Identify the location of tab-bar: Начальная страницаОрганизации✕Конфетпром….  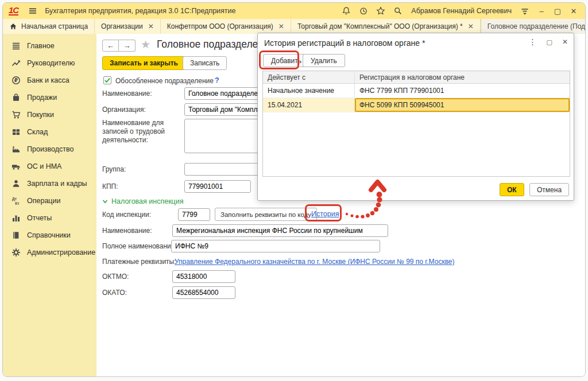
(294, 26).